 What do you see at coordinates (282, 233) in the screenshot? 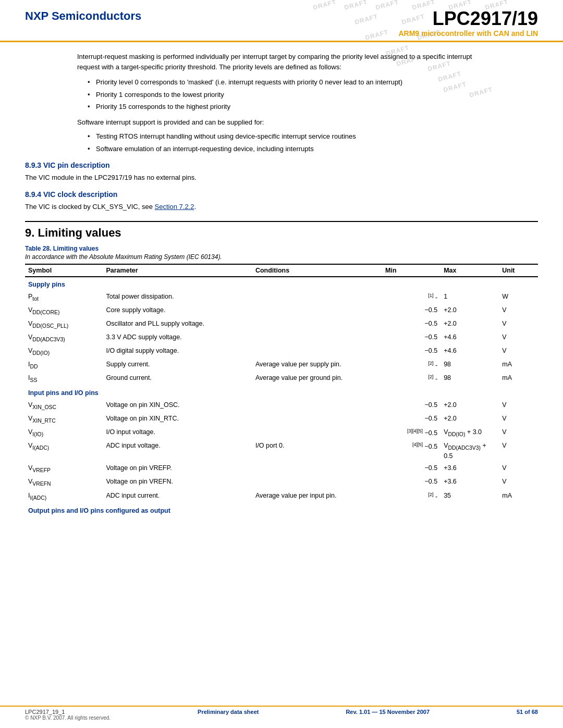
I see `section-9-title: 9. Limiting values` at bounding box center [282, 233].